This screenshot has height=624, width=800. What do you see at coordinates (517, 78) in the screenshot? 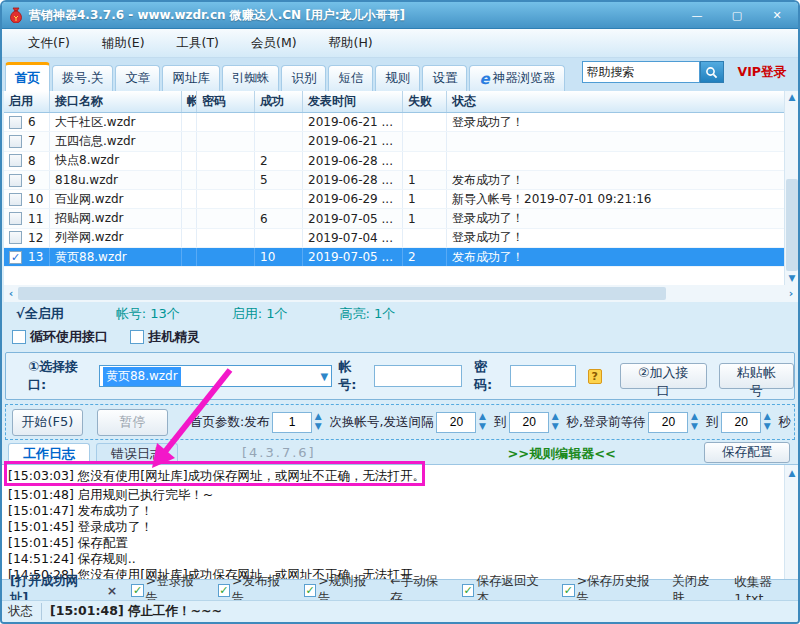
I see `tab-10: e神器浏览器` at bounding box center [517, 78].